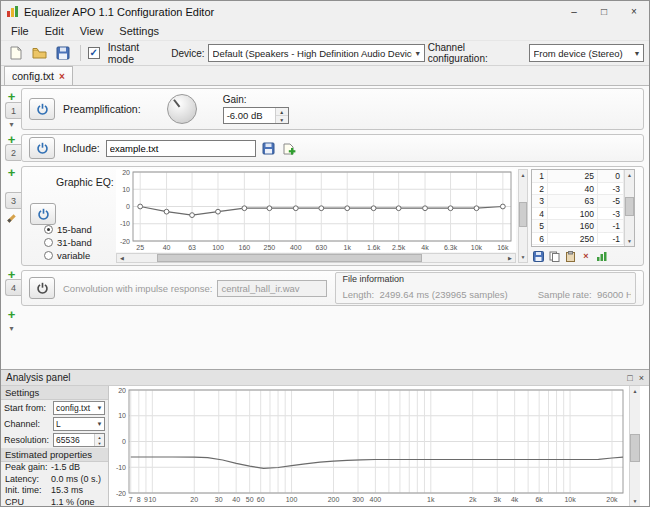 The width and height of the screenshot is (650, 507). Describe the element at coordinates (602, 256) in the screenshot. I see `normalize-bands-button` at that location.